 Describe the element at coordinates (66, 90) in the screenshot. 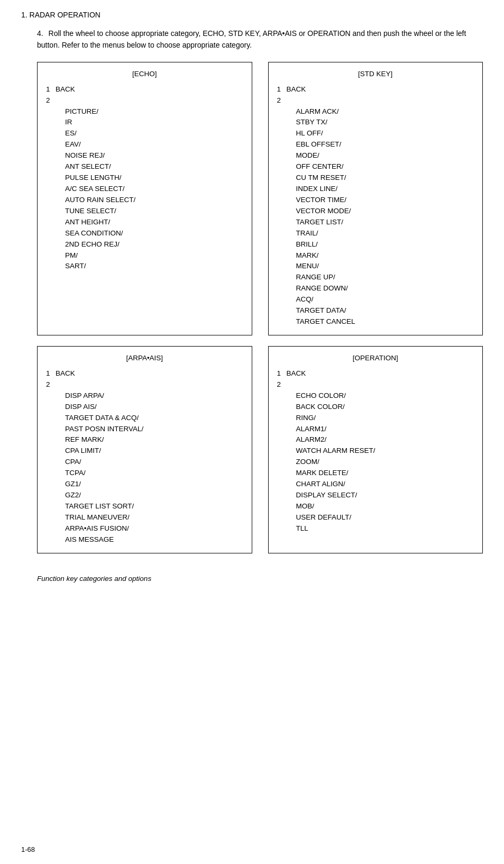

I see `echo-item1-label: BACK` at that location.